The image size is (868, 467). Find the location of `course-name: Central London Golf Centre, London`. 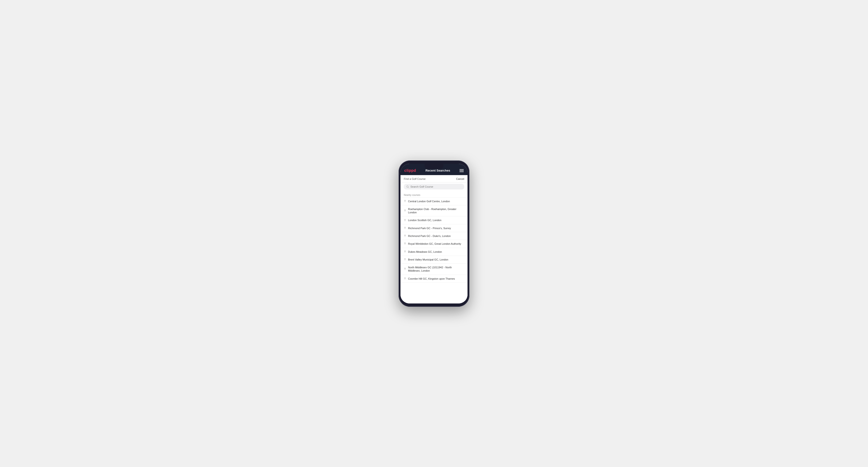

course-name: Central London Golf Centre, London is located at coordinates (429, 201).